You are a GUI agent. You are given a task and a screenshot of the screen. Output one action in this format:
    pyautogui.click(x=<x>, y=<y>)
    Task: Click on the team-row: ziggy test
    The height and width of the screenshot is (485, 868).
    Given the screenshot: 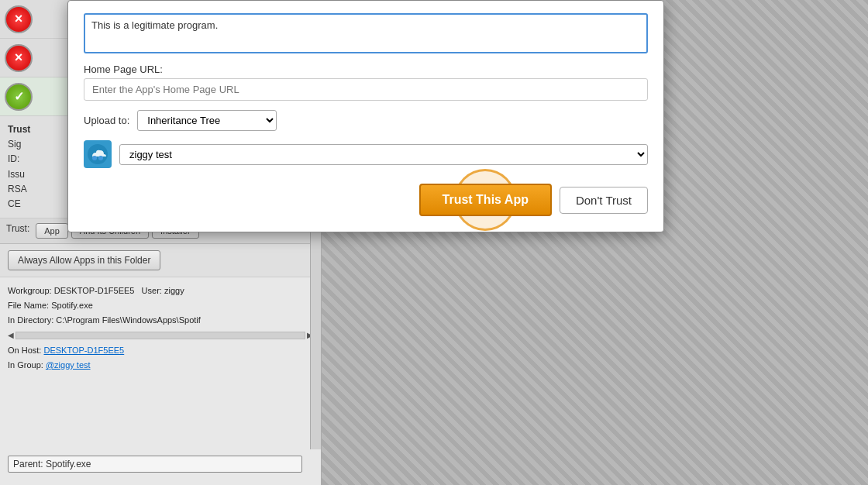 What is the action you would take?
    pyautogui.click(x=366, y=154)
    